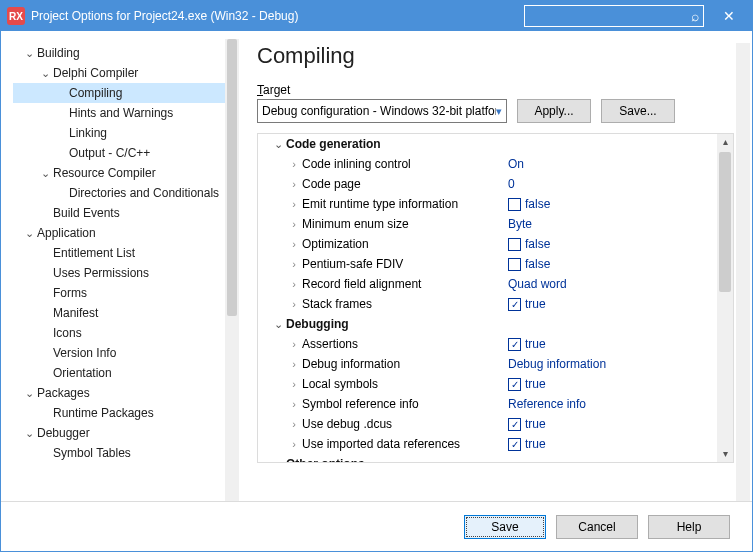  What do you see at coordinates (612, 184) in the screenshot?
I see `option-value: 0` at bounding box center [612, 184].